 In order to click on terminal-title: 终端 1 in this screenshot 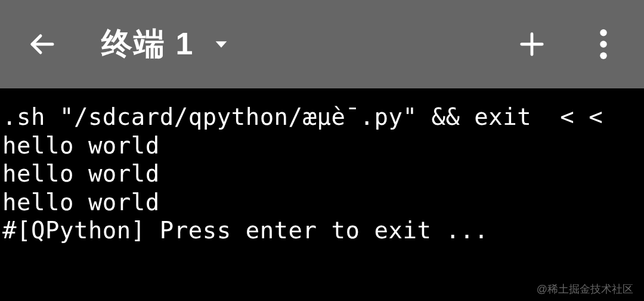, I will do `click(148, 44)`.